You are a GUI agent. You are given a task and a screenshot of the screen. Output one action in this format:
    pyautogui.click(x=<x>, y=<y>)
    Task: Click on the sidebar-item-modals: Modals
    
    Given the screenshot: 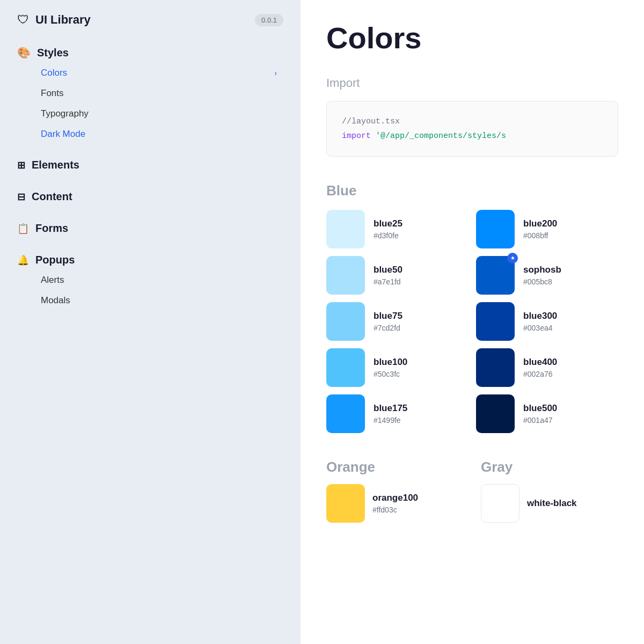 What is the action you would take?
    pyautogui.click(x=159, y=301)
    